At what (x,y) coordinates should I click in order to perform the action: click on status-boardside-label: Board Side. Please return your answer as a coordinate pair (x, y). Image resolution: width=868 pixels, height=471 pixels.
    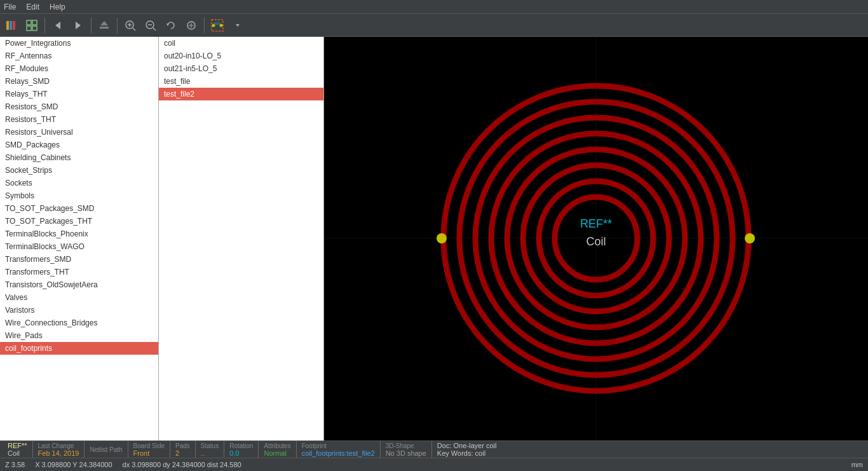
    Looking at the image, I should click on (149, 446).